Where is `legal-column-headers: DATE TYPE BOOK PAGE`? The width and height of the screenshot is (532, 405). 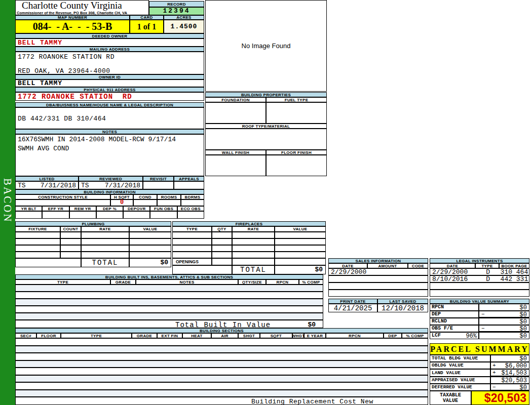
legal-column-headers: DATE TYPE BOOK PAGE is located at coordinates (479, 266).